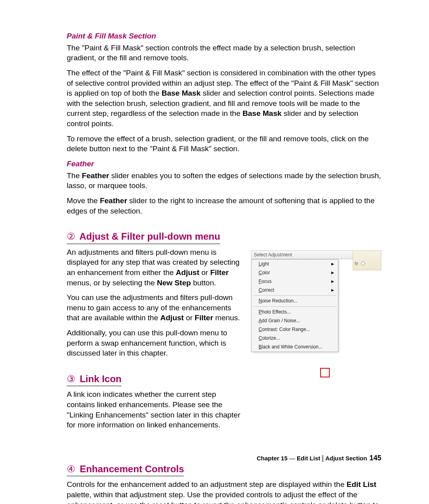 This screenshot has height=504, width=429. I want to click on numbered-marker-icon: ②, so click(71, 237).